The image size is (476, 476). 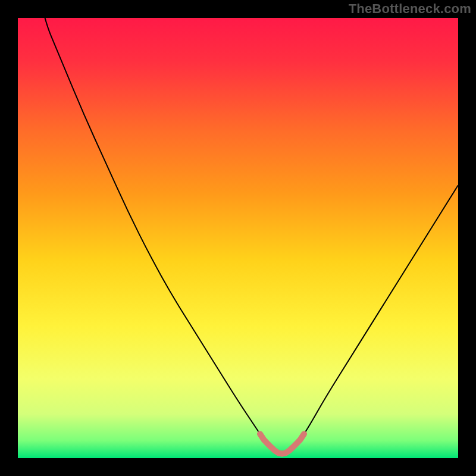 What do you see at coordinates (410, 9) in the screenshot?
I see `watermark-text: TheBottleneck.com` at bounding box center [410, 9].